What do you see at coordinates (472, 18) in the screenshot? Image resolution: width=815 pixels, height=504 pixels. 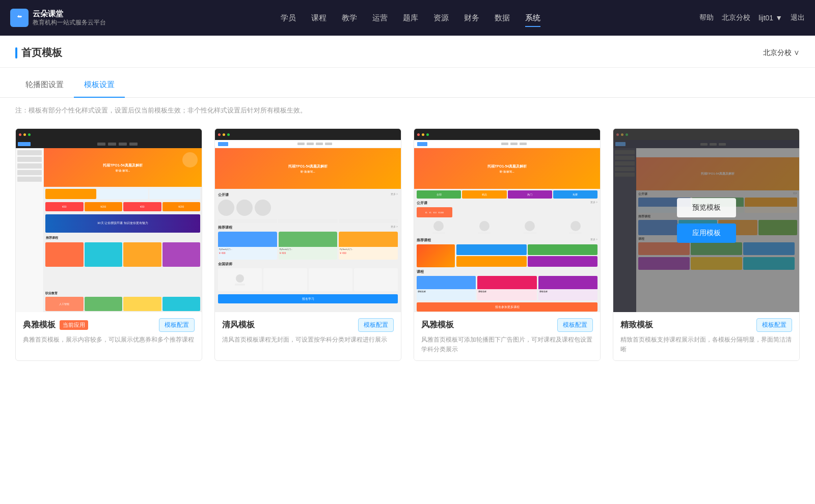 I see `nav-finance: 财务` at bounding box center [472, 18].